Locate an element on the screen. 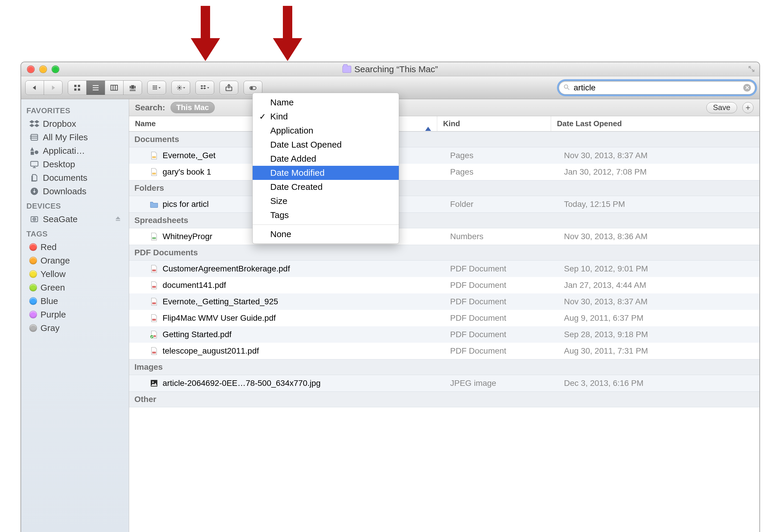 The image size is (782, 532). result-row: document141.pdfPDF DocumentJan 27, 2013,… is located at coordinates (444, 285).